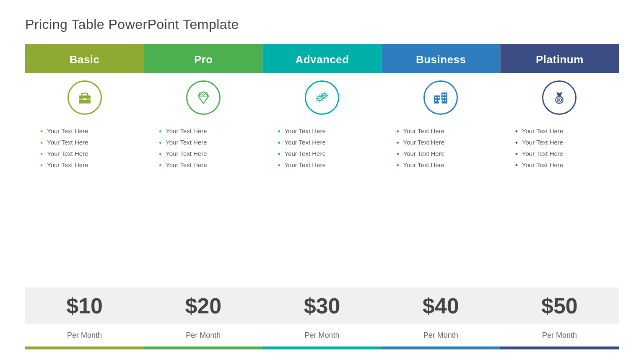 This screenshot has height=362, width=644. Describe the element at coordinates (559, 334) in the screenshot. I see `plan-platinum-period: Per Month` at that location.